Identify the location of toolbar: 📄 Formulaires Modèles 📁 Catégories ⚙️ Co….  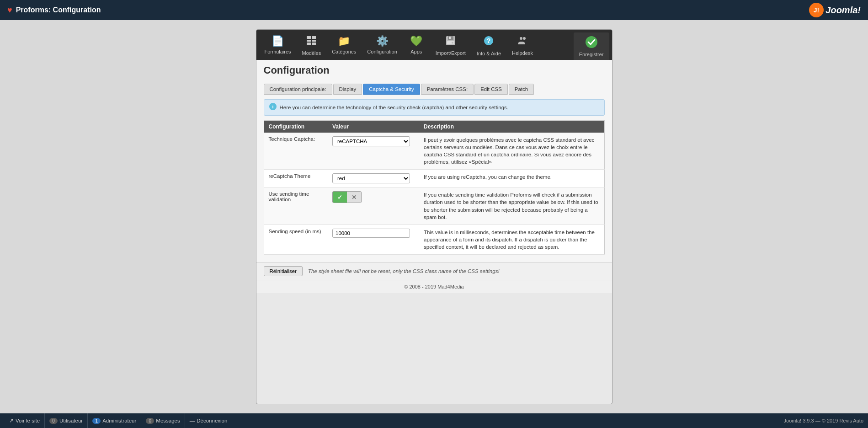
(434, 45).